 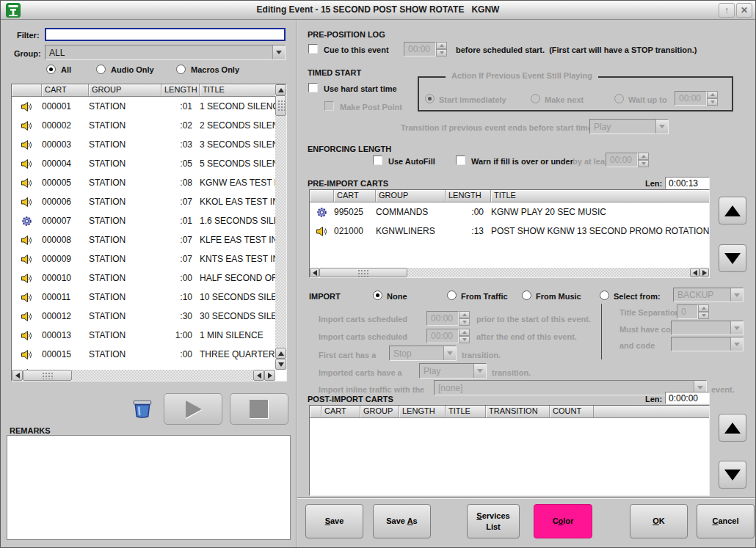 I want to click on scroll-up-button, so click(x=280, y=89).